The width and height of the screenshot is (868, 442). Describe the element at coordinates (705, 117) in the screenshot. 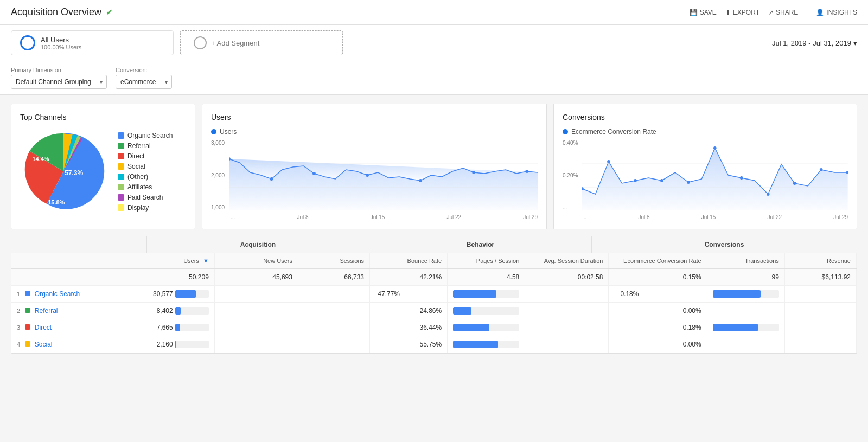

I see `conversions-chart-title: Conversions` at that location.